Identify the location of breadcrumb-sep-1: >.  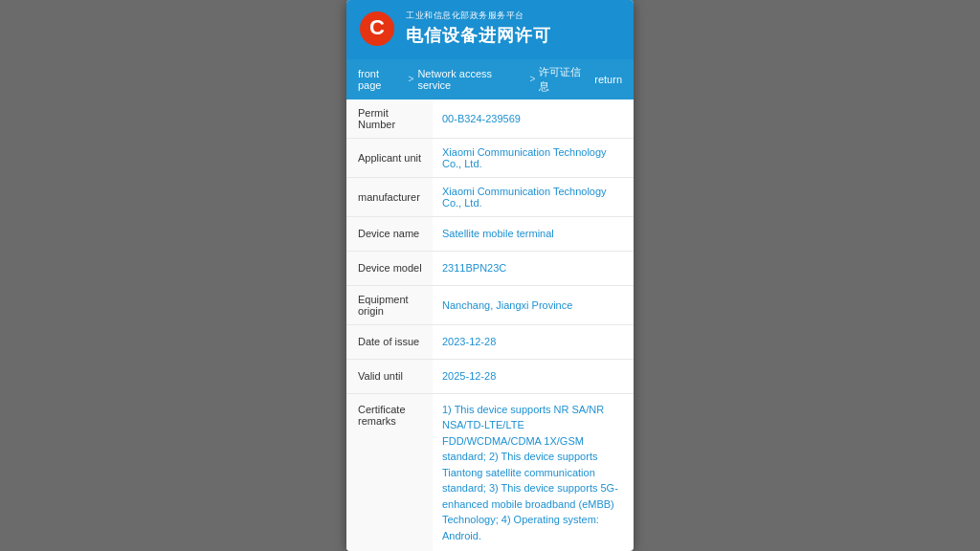
(412, 78).